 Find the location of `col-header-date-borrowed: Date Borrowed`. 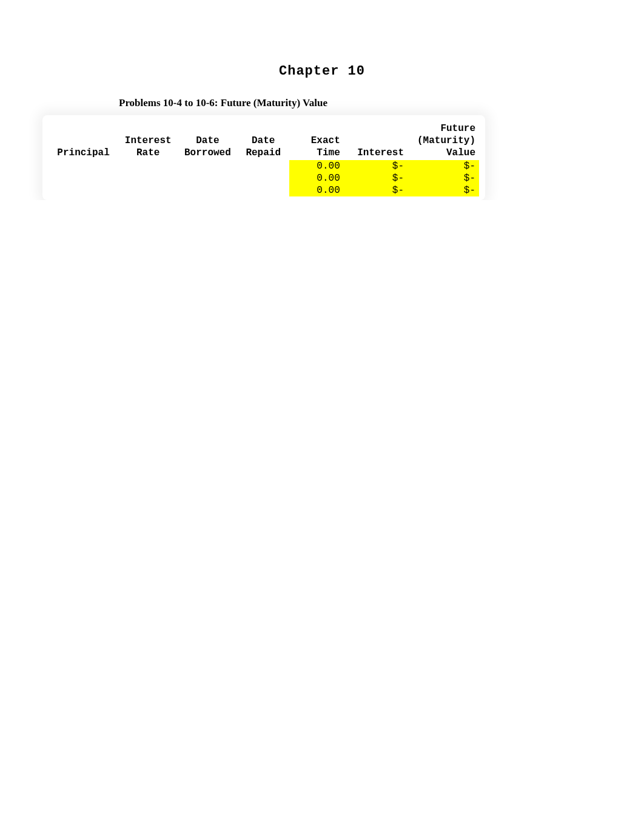

col-header-date-borrowed: Date Borrowed is located at coordinates (207, 140).